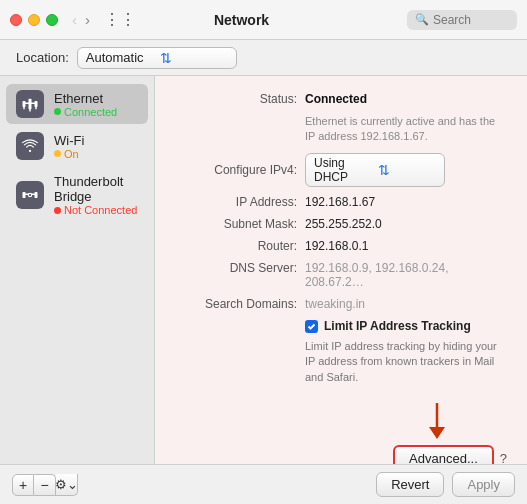 This screenshot has height=504, width=527. I want to click on configure-dropdown-arrow: ⇅, so click(407, 170).